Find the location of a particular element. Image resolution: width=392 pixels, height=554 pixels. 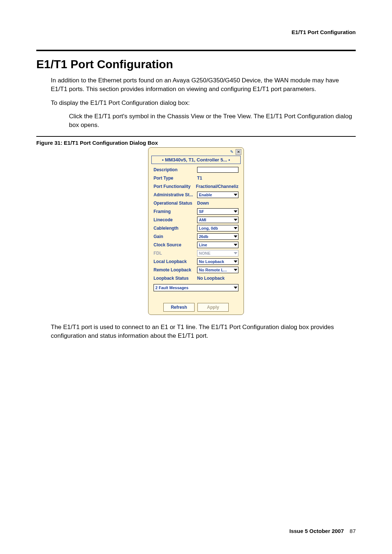

select-local-loopback: No Loopback is located at coordinates (218, 262).